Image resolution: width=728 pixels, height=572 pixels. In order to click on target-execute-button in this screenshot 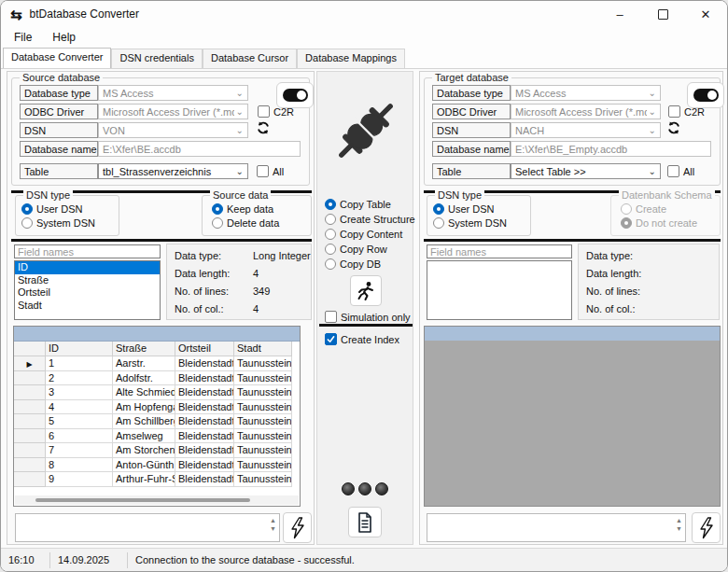, I will do `click(706, 528)`.